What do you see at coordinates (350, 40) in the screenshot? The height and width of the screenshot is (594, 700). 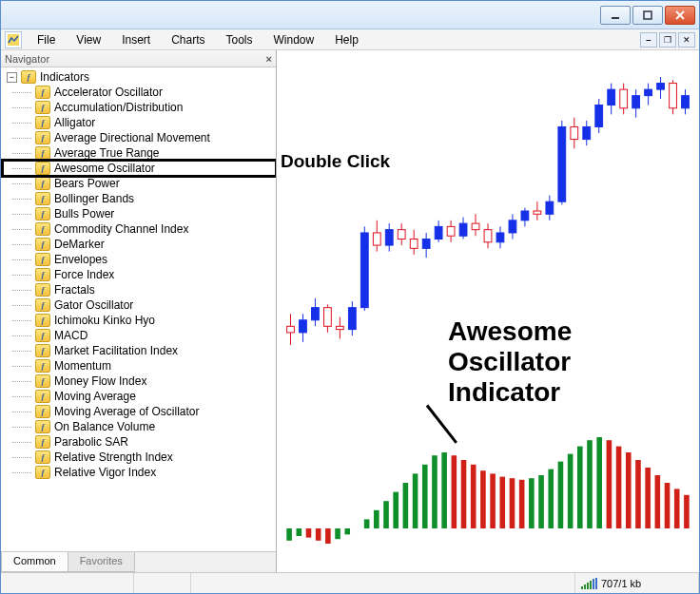 I see `menubar: File View Insert Charts Tools Window Hel…` at bounding box center [350, 40].